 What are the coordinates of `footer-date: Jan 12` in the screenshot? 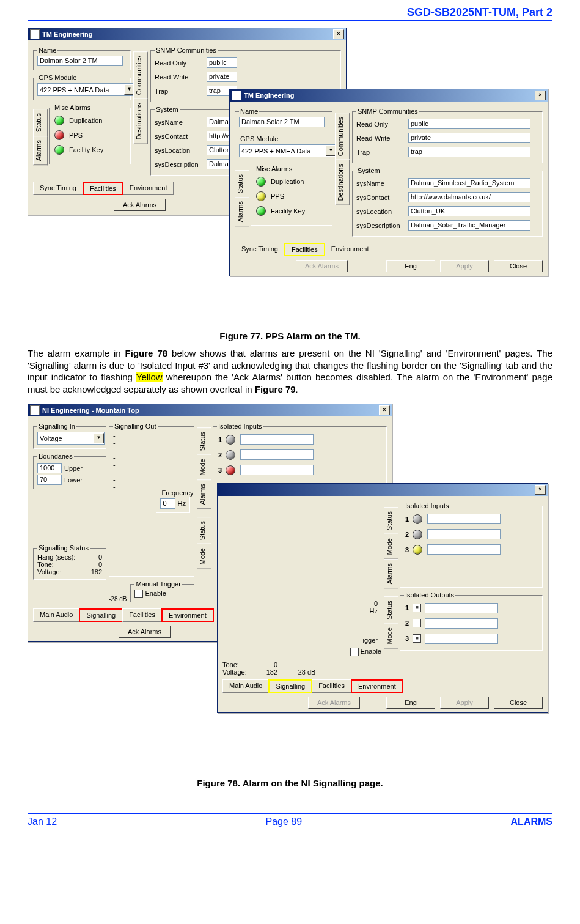 It's located at (42, 822).